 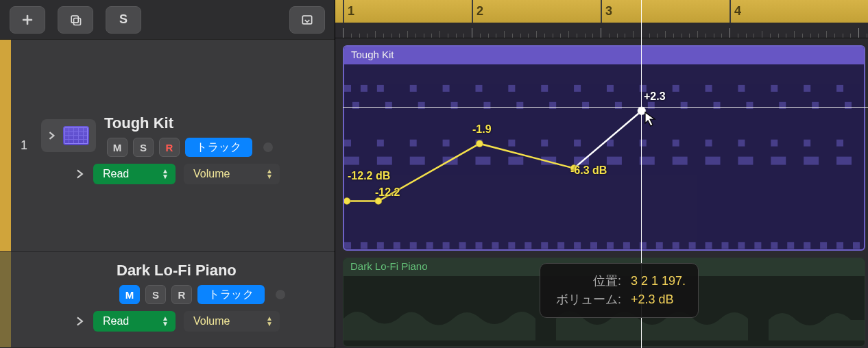 What do you see at coordinates (307, 20) in the screenshot?
I see `hide-tracks-button` at bounding box center [307, 20].